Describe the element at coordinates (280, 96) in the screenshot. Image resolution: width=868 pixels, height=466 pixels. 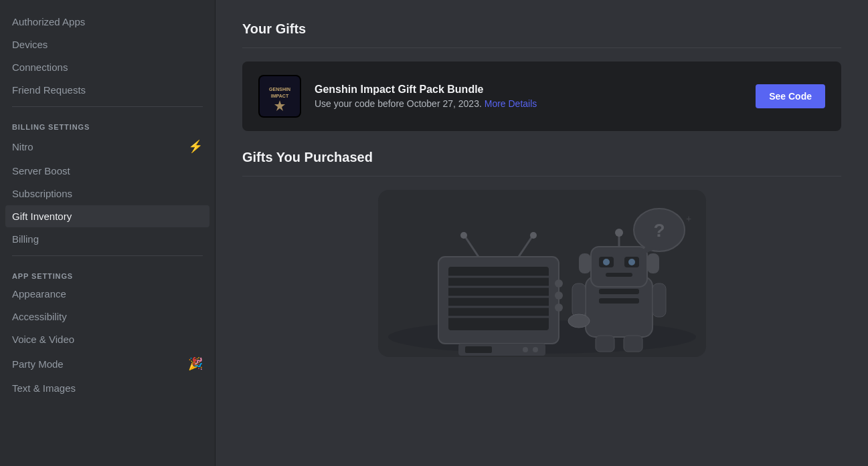
I see `gift-card-image: GENSHIN IMPACT` at that location.